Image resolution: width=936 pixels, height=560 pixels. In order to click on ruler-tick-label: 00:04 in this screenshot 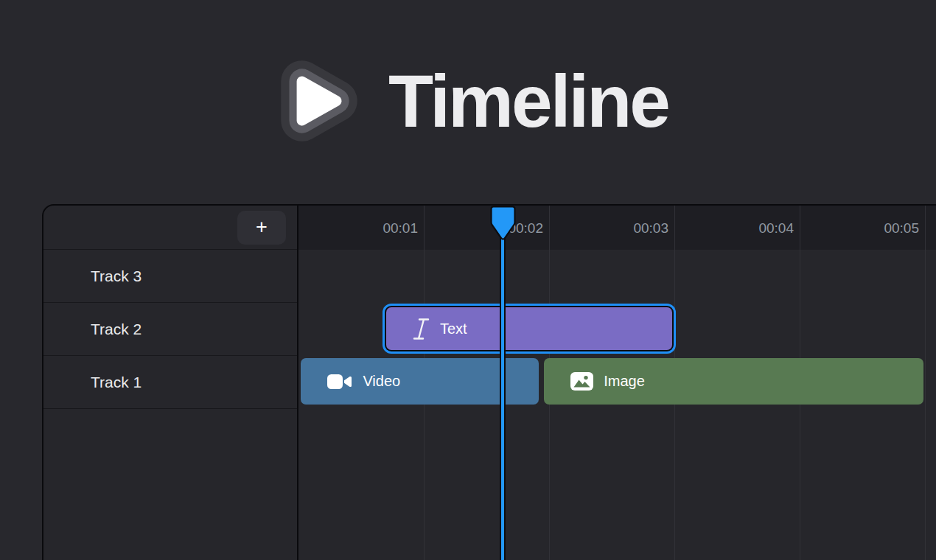, I will do `click(761, 228)`.